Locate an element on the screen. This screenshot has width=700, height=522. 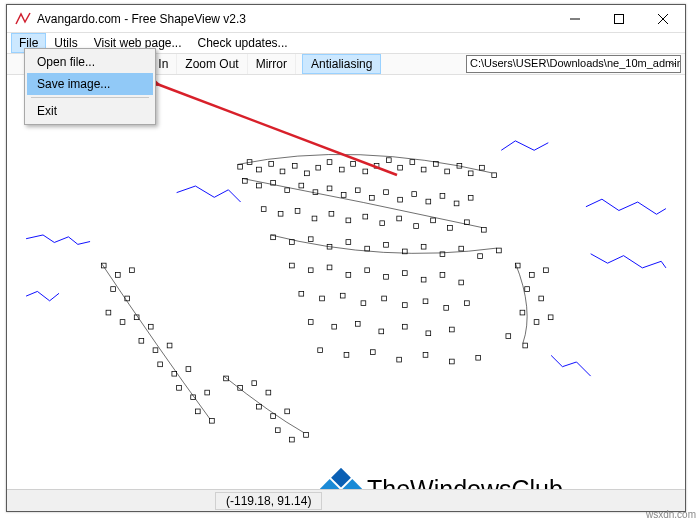
statusbar: (-119.18, 91.14) is located at coordinates (346, 500).